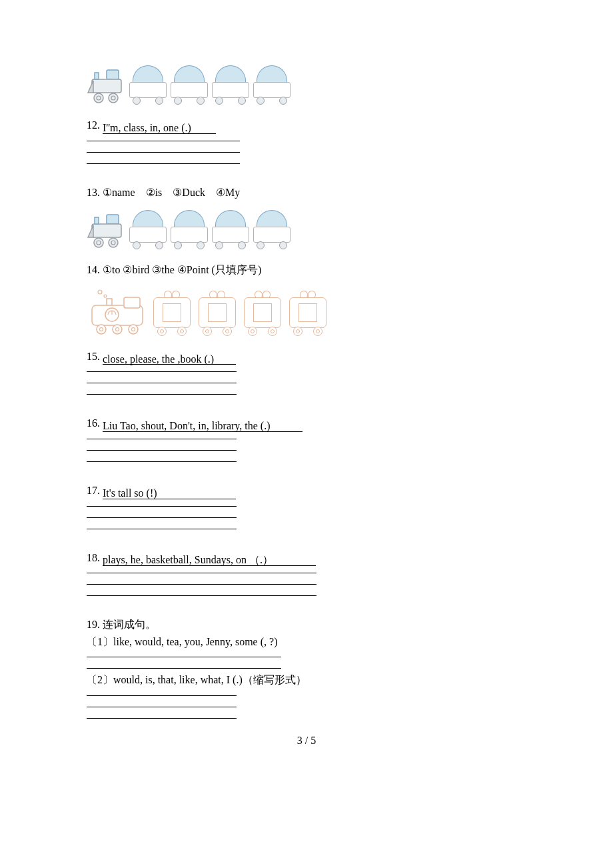  What do you see at coordinates (93, 423) in the screenshot?
I see `q-number: 16.` at bounding box center [93, 423].